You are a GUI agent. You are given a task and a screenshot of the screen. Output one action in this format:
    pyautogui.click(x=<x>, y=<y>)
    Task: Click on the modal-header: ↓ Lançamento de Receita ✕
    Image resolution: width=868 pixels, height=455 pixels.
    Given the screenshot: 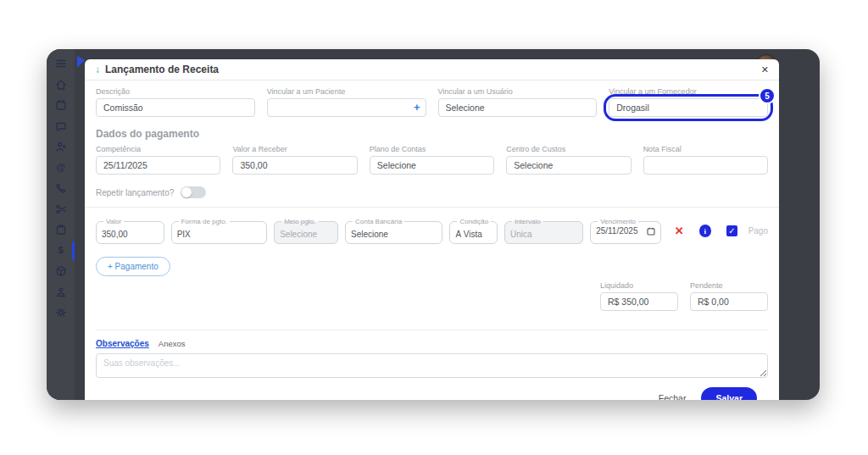 What is the action you would take?
    pyautogui.click(x=432, y=69)
    